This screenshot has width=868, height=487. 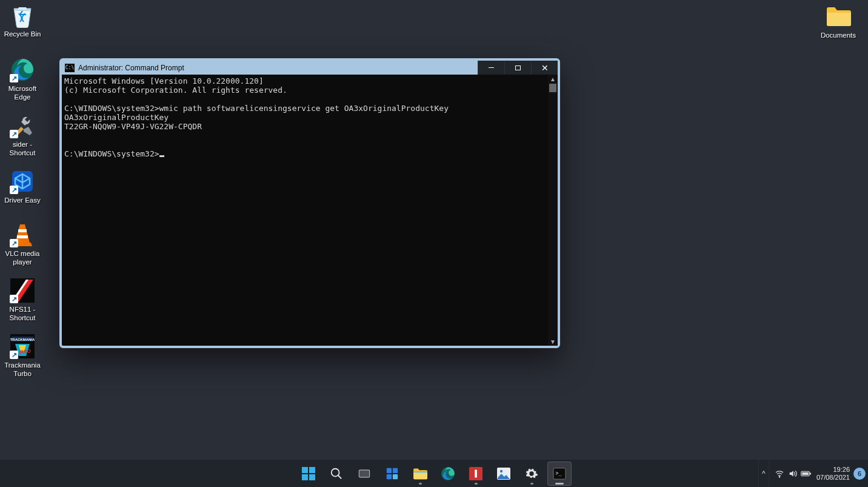 I want to click on volume-icon, so click(x=793, y=474).